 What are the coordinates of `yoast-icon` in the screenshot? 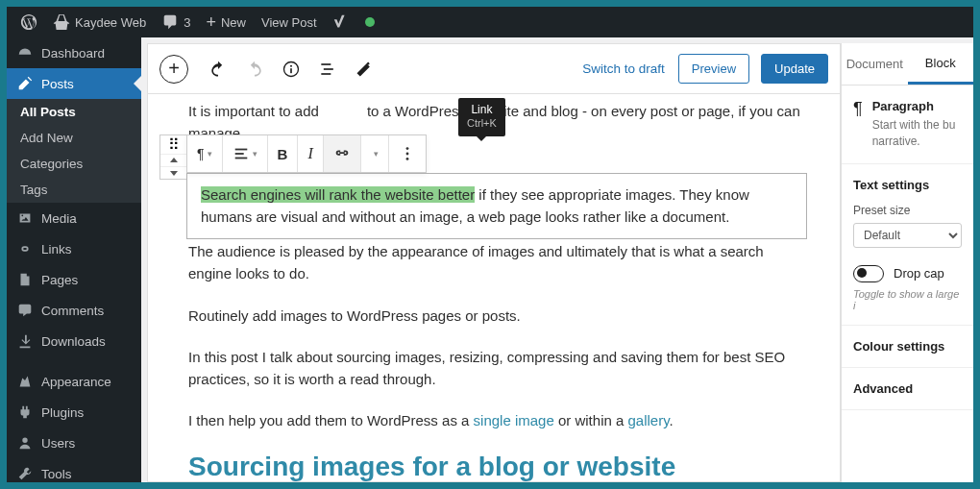 It's located at (341, 22).